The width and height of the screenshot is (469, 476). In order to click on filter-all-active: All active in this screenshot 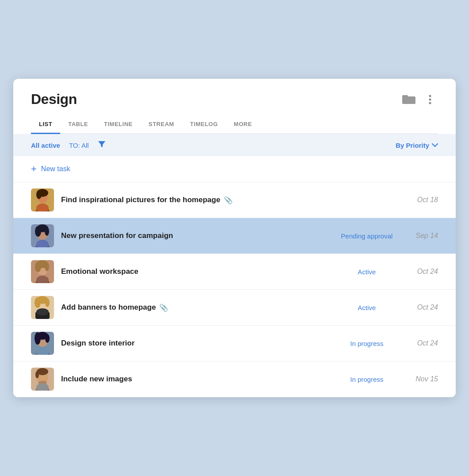, I will do `click(46, 145)`.